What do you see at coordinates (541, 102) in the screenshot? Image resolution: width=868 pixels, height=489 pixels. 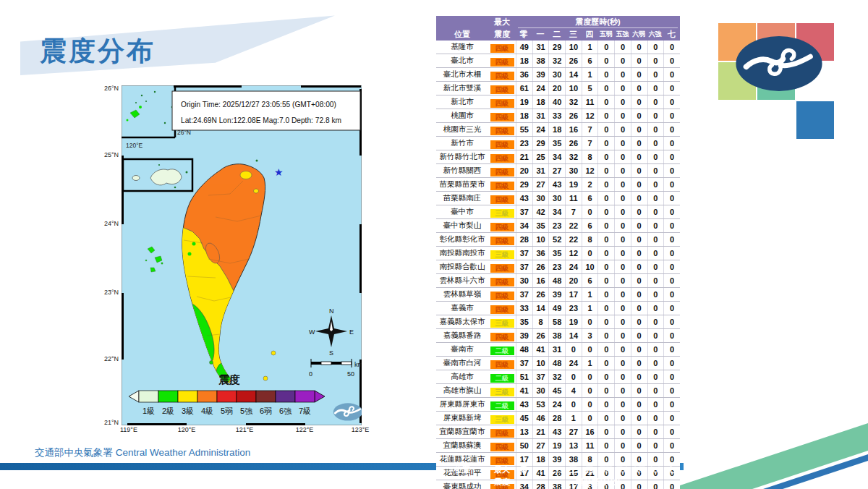 I see `duration-cell: 18` at bounding box center [541, 102].